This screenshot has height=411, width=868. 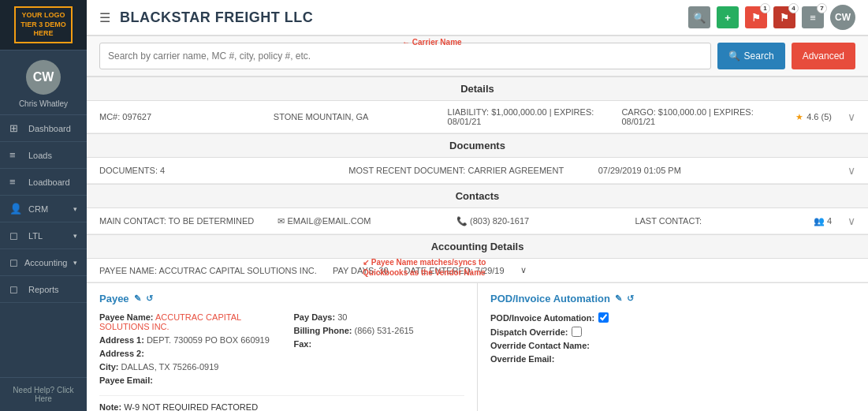 What do you see at coordinates (673, 347) in the screenshot?
I see `pod-panel: POD/Invoice Automation ✎ ↺ POD/Invoice A…` at bounding box center [673, 347].